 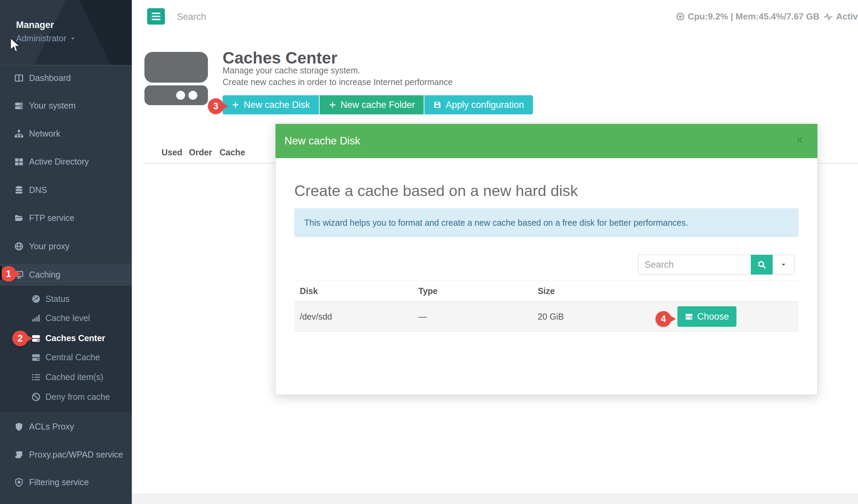 I want to click on shield-gear-icon, so click(x=19, y=482).